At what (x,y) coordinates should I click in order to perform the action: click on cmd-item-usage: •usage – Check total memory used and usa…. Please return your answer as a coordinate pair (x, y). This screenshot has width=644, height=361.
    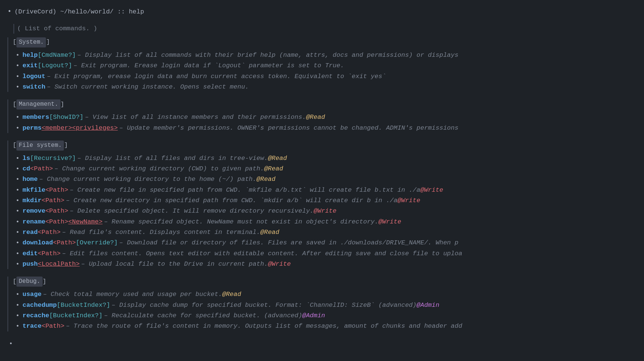
    Looking at the image, I should click on (326, 294).